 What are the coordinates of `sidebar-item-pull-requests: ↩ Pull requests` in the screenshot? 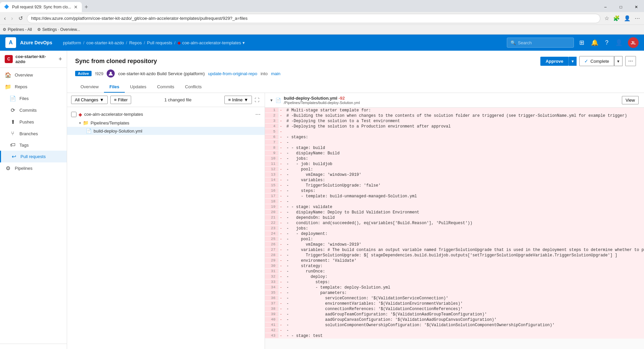 It's located at (34, 156).